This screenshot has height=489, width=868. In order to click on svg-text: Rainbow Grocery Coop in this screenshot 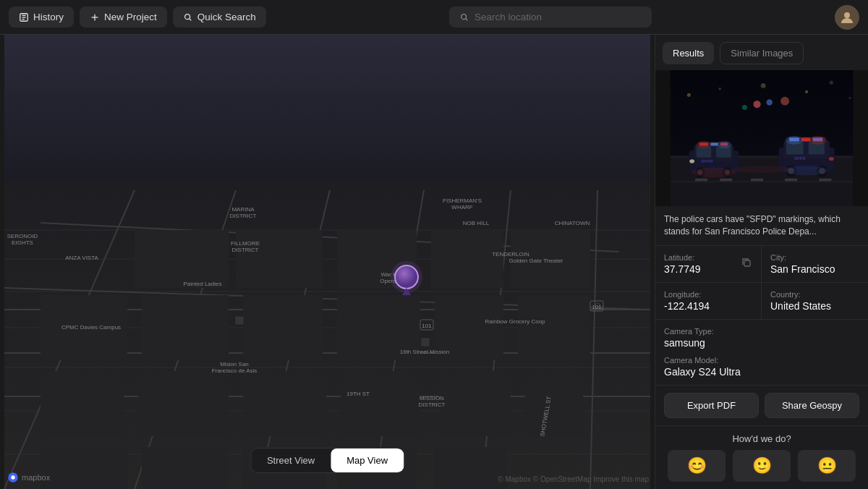, I will do `click(515, 321)`.